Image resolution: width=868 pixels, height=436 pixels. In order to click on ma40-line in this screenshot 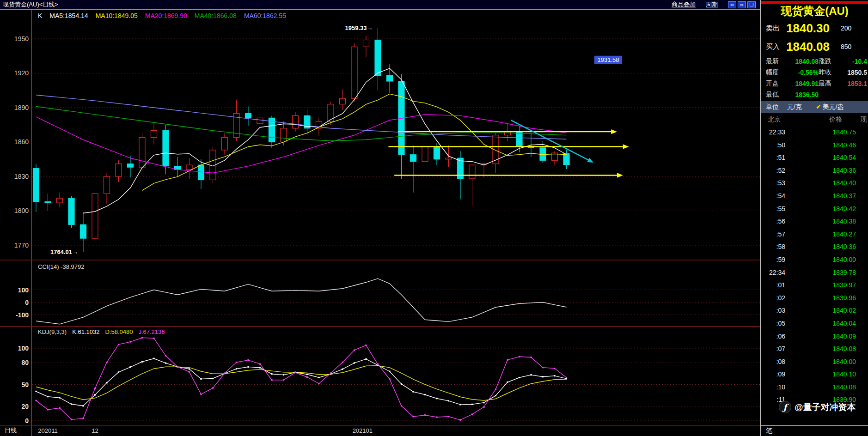, I will do `click(301, 124)`.